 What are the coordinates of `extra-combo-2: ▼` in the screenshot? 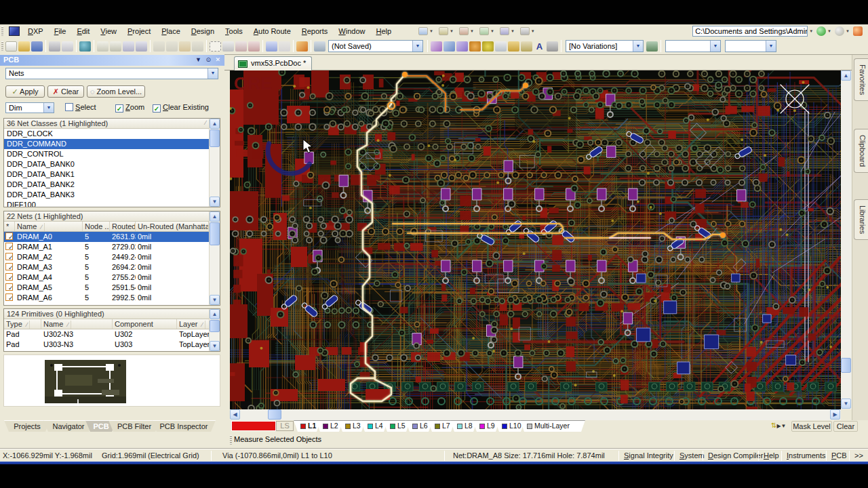 It's located at (751, 46).